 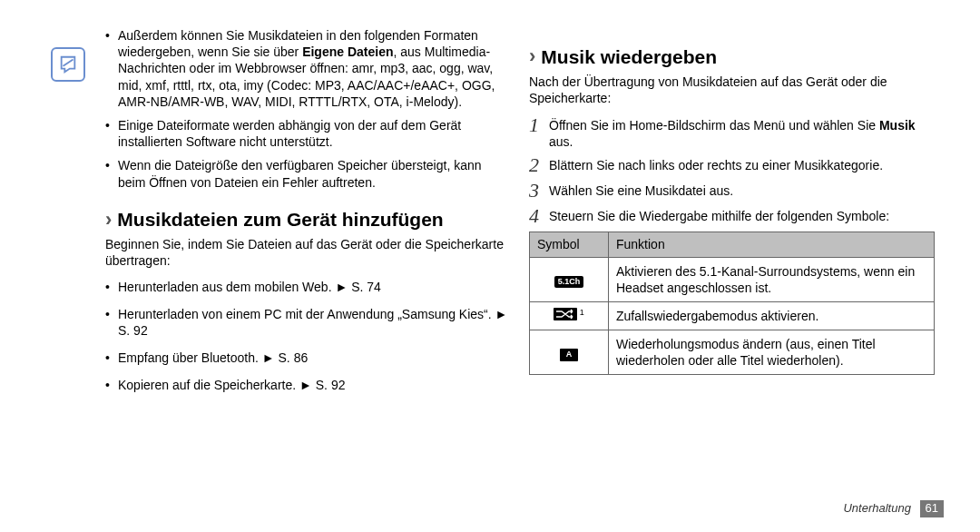 I want to click on footnote-ref: 1, so click(x=581, y=312).